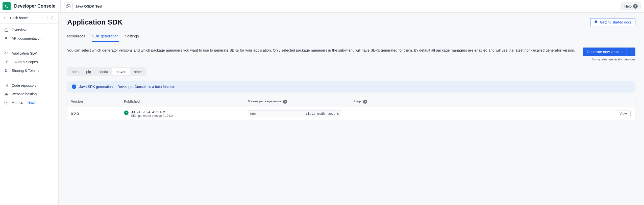 The image size is (644, 205). Describe the element at coordinates (322, 6) in the screenshot. I see `top-header: Developer Console Java OSDK Test Help ?` at that location.